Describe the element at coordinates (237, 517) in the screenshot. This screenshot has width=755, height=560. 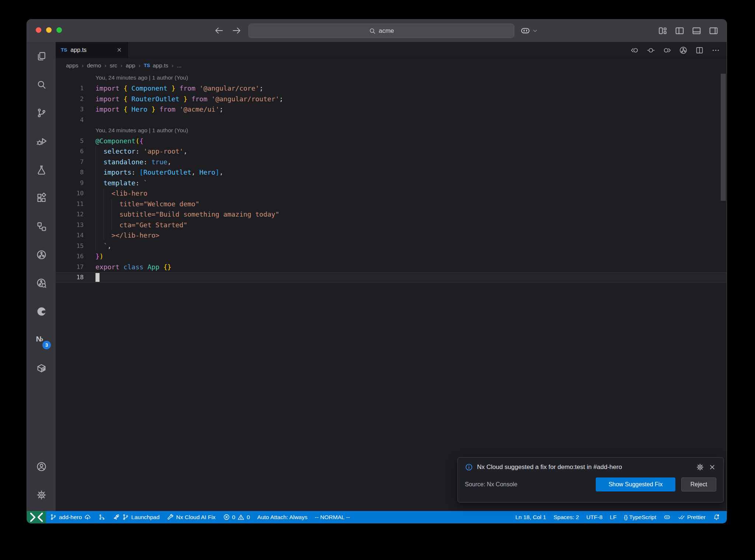
I see `status-problems: 00` at that location.